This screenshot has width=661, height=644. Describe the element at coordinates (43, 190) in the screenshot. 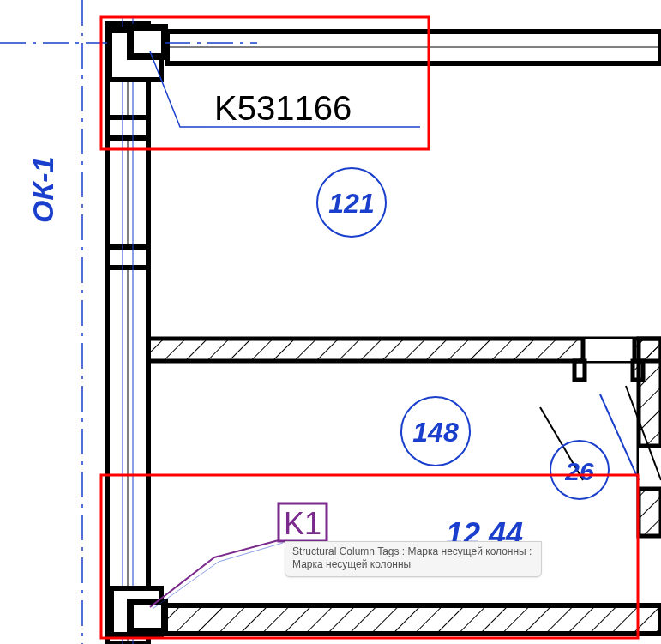

I see `grid-axis-label: ОК-1` at that location.